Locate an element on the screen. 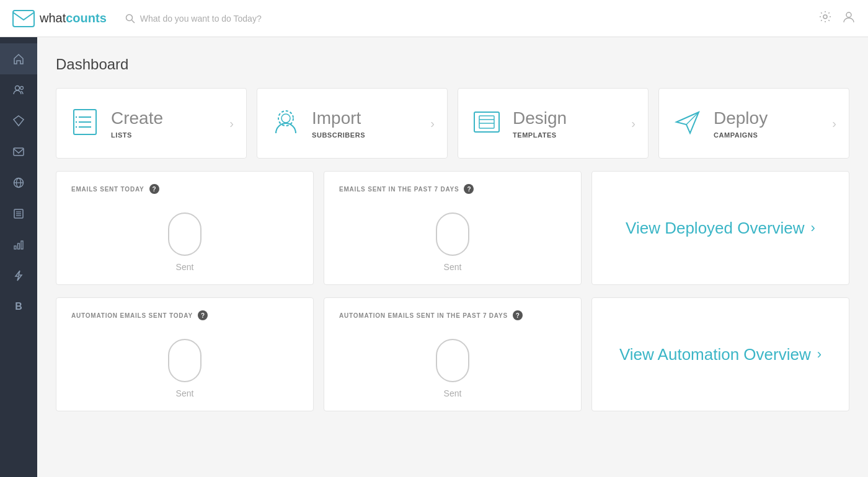 Image resolution: width=868 pixels, height=477 pixels. auto-today-label: AUTOMATION EMAILS SENT TODAY is located at coordinates (132, 316).